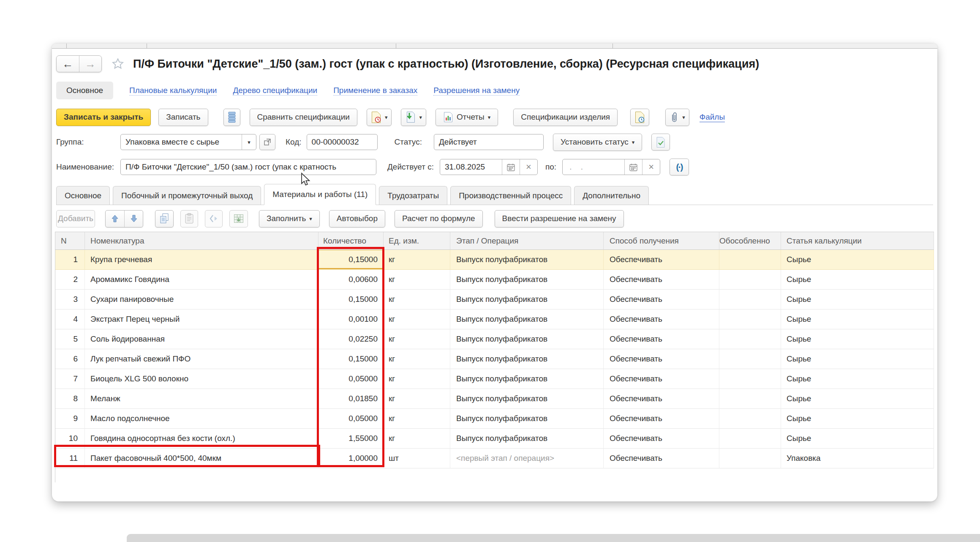 The height and width of the screenshot is (542, 980). I want to click on nav-link-planned-calculations: Плановые калькуляции, so click(173, 90).